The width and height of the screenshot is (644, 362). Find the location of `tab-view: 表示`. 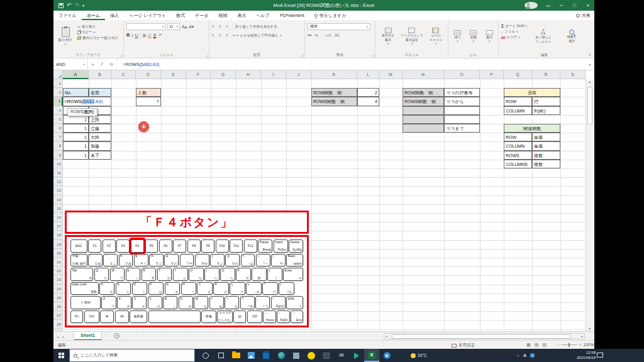

tab-view: 表示 is located at coordinates (242, 15).